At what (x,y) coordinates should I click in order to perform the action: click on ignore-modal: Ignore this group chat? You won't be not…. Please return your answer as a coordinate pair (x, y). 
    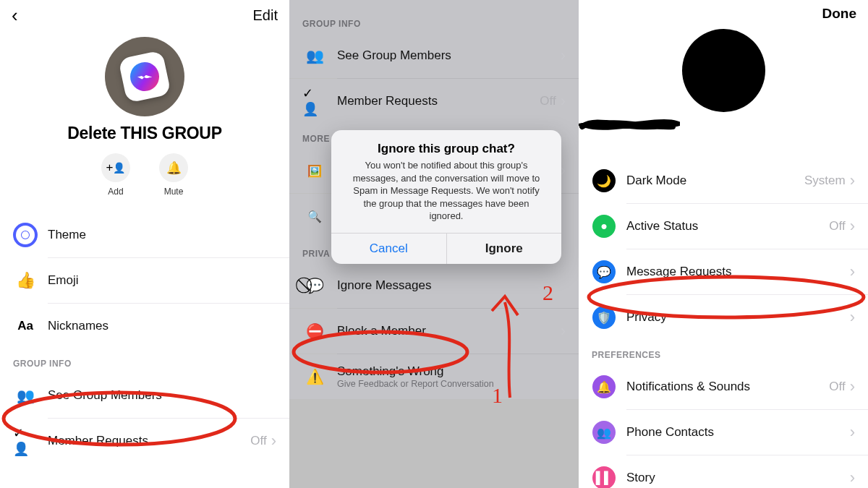
    Looking at the image, I should click on (446, 197).